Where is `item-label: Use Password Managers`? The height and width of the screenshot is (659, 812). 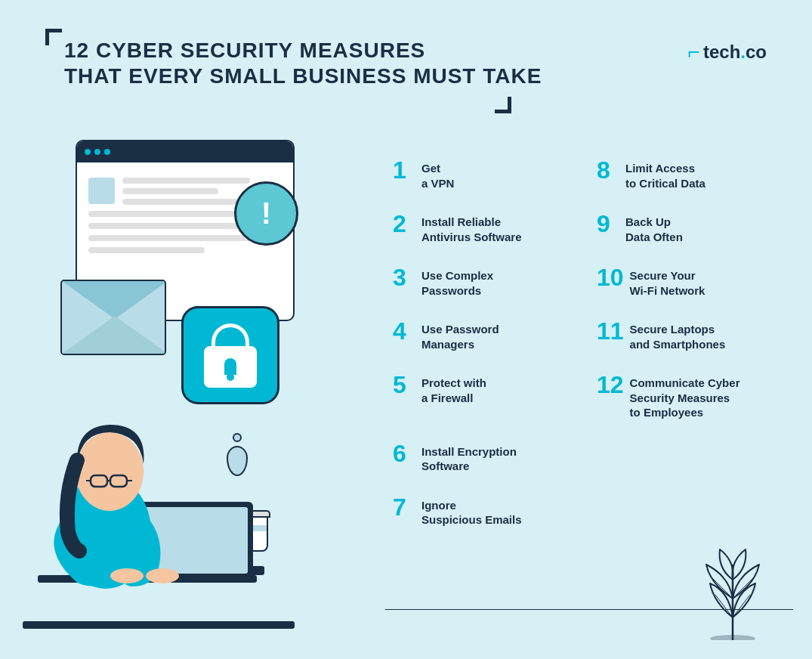 item-label: Use Password Managers is located at coordinates (461, 336).